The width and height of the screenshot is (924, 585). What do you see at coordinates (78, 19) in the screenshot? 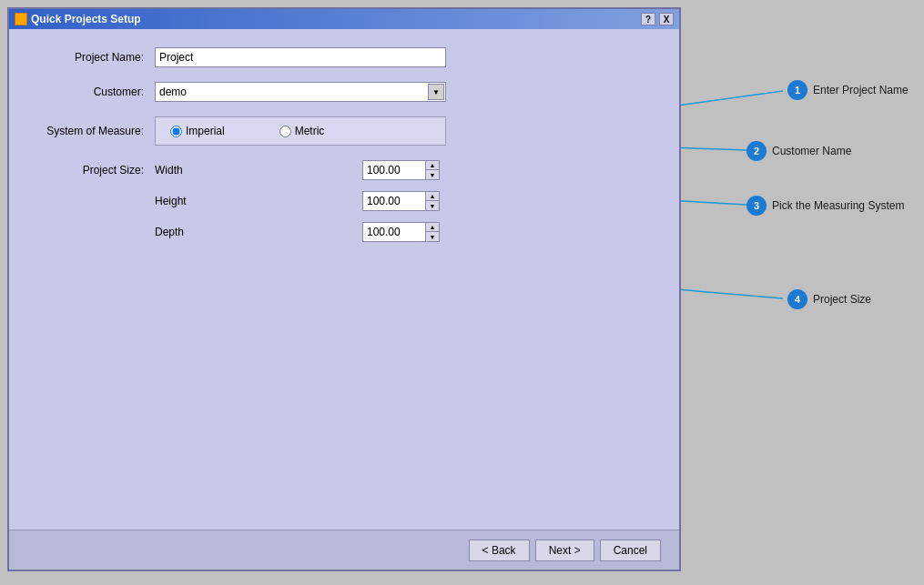
I see `title-bar-left: Quick Projects Setup` at bounding box center [78, 19].